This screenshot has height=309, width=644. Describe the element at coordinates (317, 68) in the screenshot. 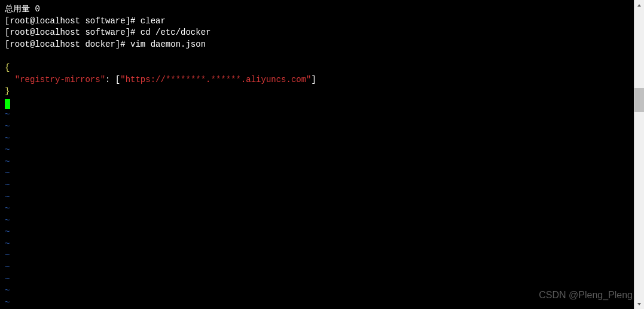

I see `vim-content-line: {` at that location.